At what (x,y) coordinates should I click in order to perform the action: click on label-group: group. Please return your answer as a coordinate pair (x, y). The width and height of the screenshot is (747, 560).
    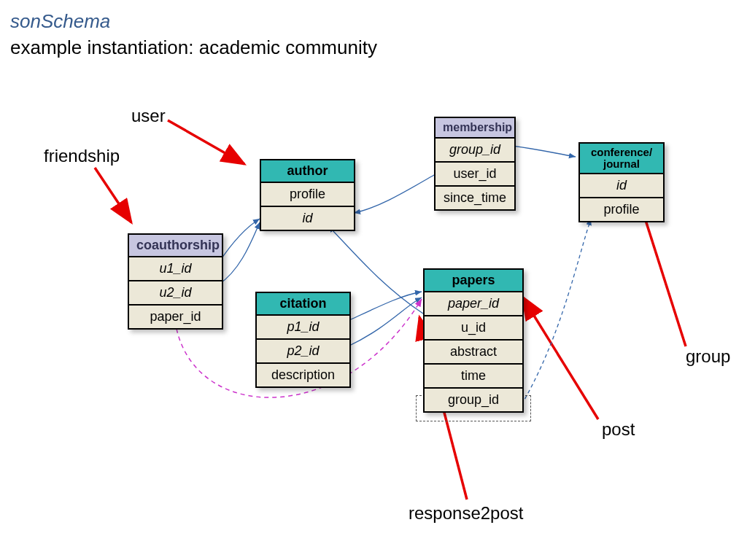
    Looking at the image, I should click on (708, 357).